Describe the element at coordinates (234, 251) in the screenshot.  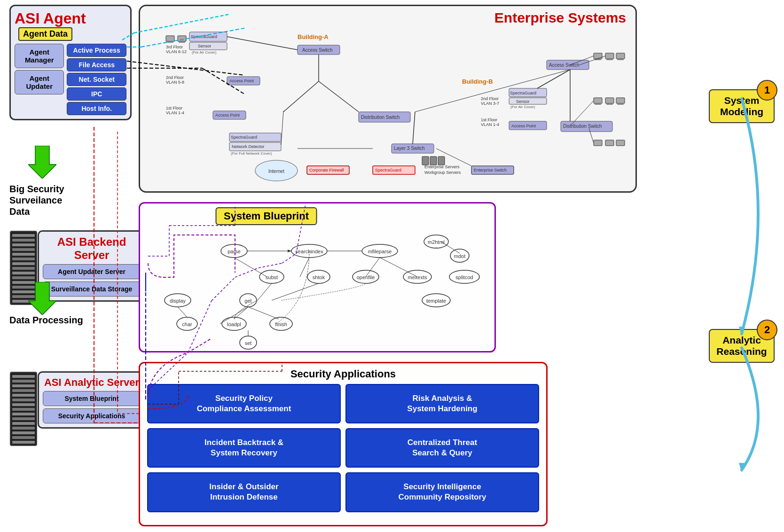
I see `svg-text: parse` at that location.